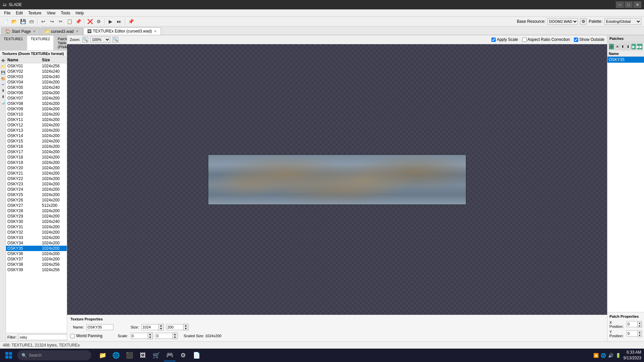  I want to click on toolbar-play: ▶, so click(110, 21).